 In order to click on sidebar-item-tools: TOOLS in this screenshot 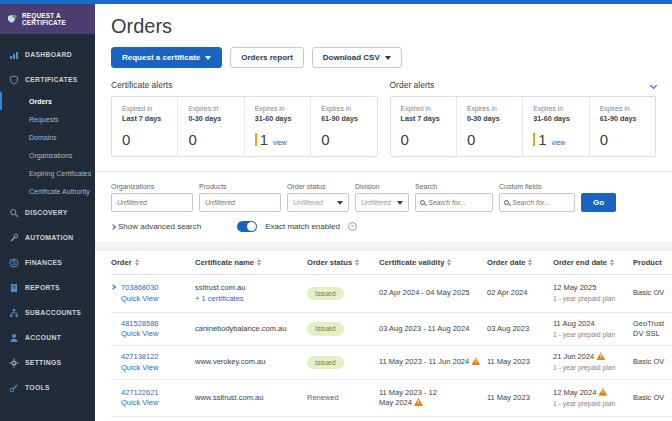, I will do `click(48, 388)`.